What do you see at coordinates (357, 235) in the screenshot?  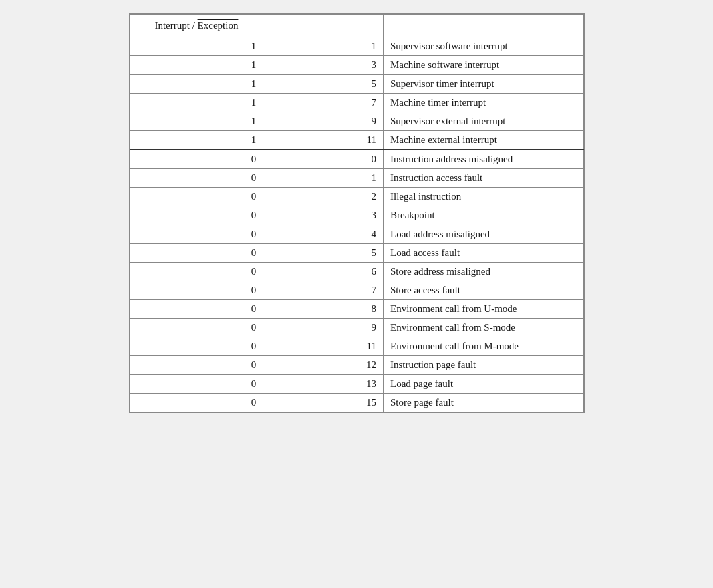 I see `exception-row: 0 4 Load address misaligned` at bounding box center [357, 235].